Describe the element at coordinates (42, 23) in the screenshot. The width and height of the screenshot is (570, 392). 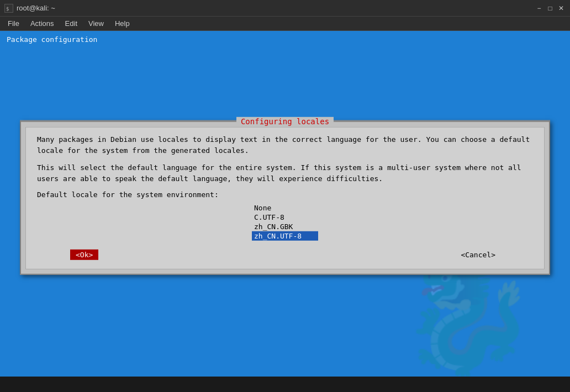
I see `menu-actions: Actions` at that location.